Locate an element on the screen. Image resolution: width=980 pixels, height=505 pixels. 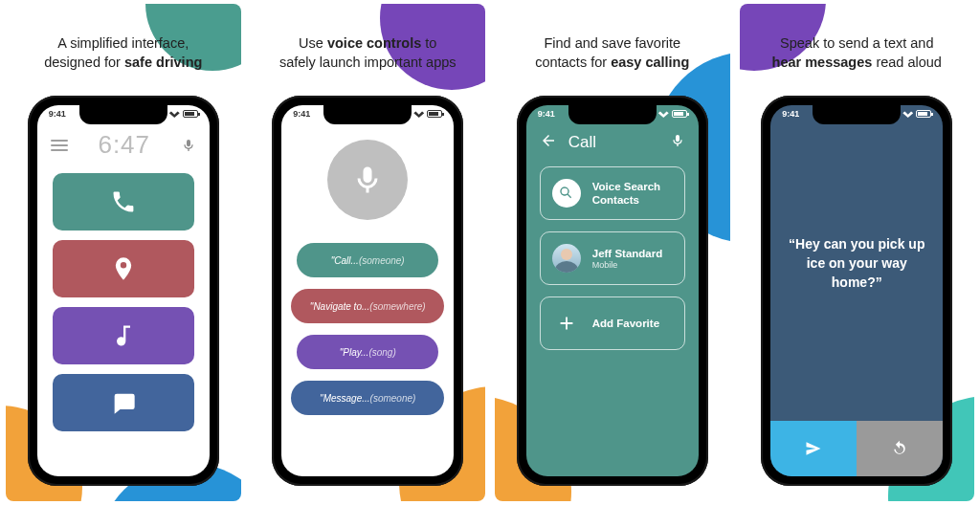
voice-hint-play: "Play...(song) is located at coordinates (368, 352).